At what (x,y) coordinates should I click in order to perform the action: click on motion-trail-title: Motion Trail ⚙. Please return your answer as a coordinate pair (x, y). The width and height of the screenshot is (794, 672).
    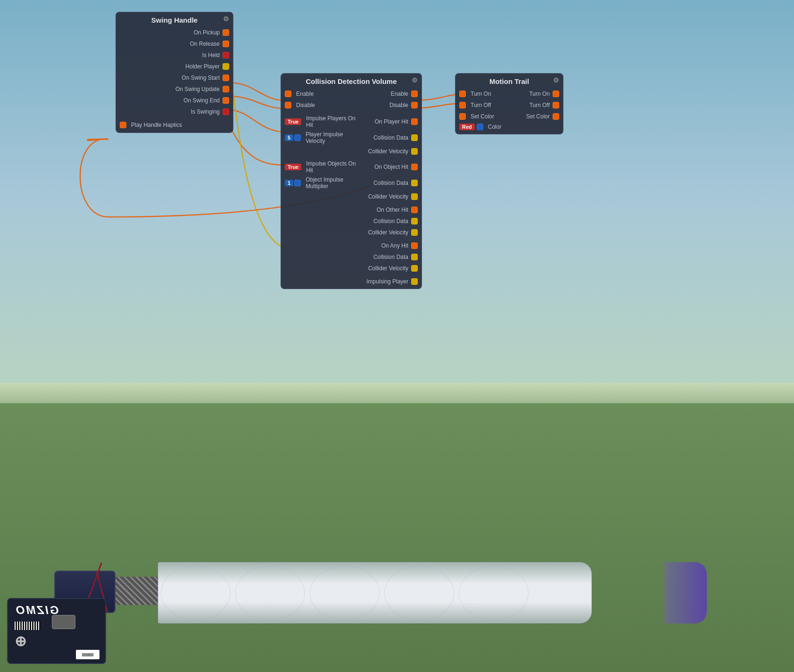
    Looking at the image, I should click on (509, 81).